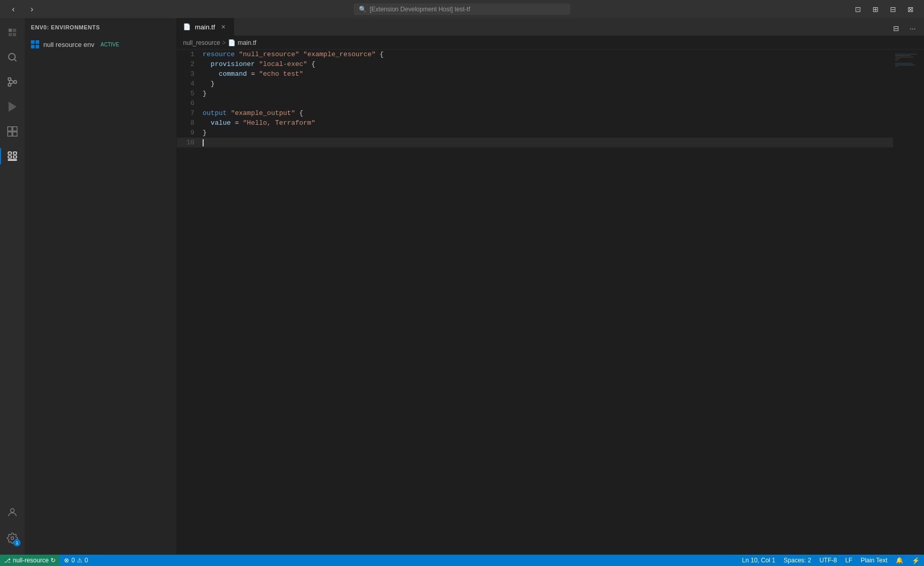 This screenshot has height=566, width=924. I want to click on breadcrumb-filename: main.tf, so click(247, 43).